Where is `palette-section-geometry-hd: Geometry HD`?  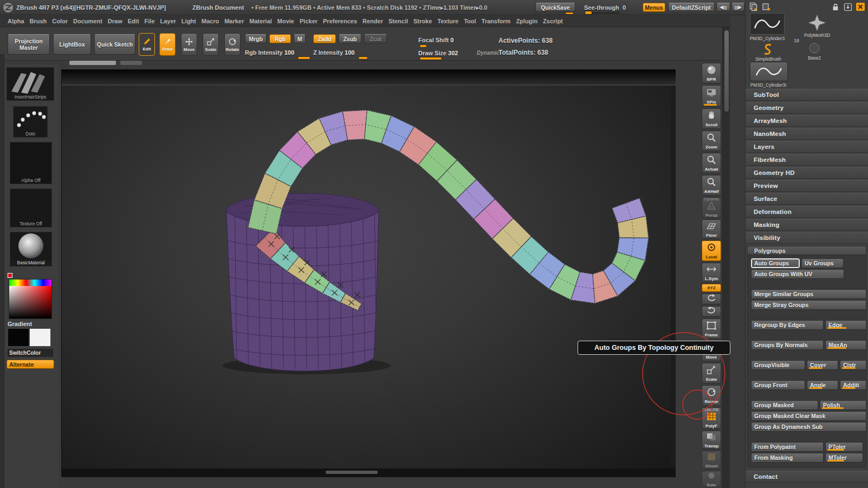
palette-section-geometry-hd: Geometry HD is located at coordinates (807, 173).